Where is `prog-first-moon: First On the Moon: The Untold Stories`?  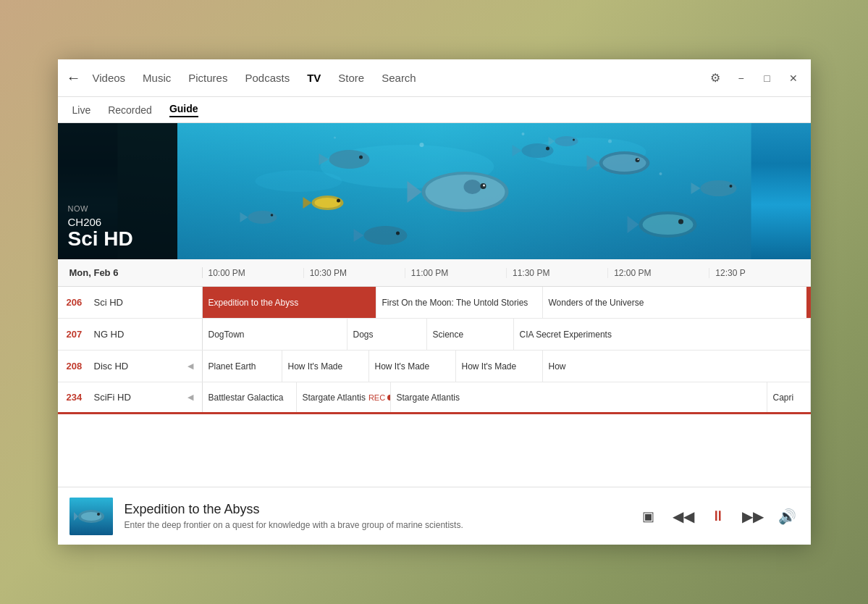
prog-first-moon: First On the Moon: The Untold Stories is located at coordinates (460, 303).